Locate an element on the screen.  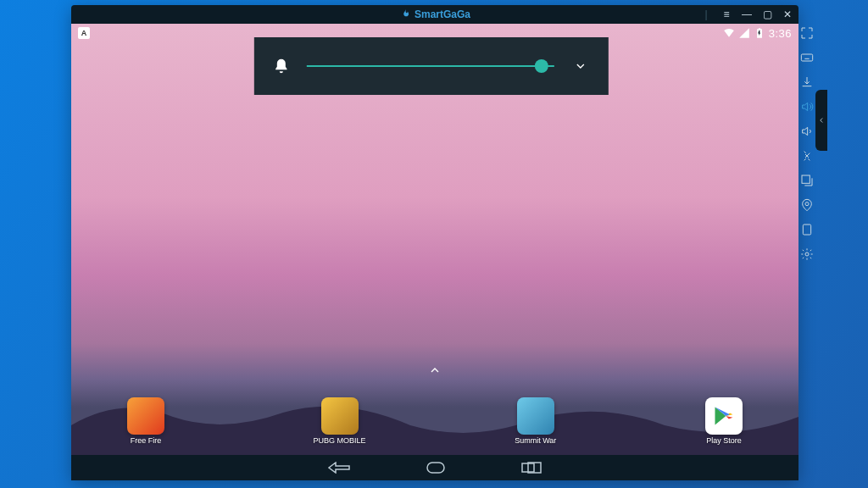
app-label: PUBG MOBILE is located at coordinates (340, 441).